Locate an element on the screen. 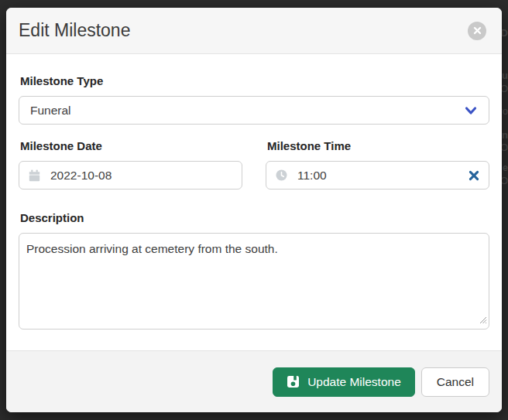 The width and height of the screenshot is (508, 420). clear-time-button is located at coordinates (474, 176).